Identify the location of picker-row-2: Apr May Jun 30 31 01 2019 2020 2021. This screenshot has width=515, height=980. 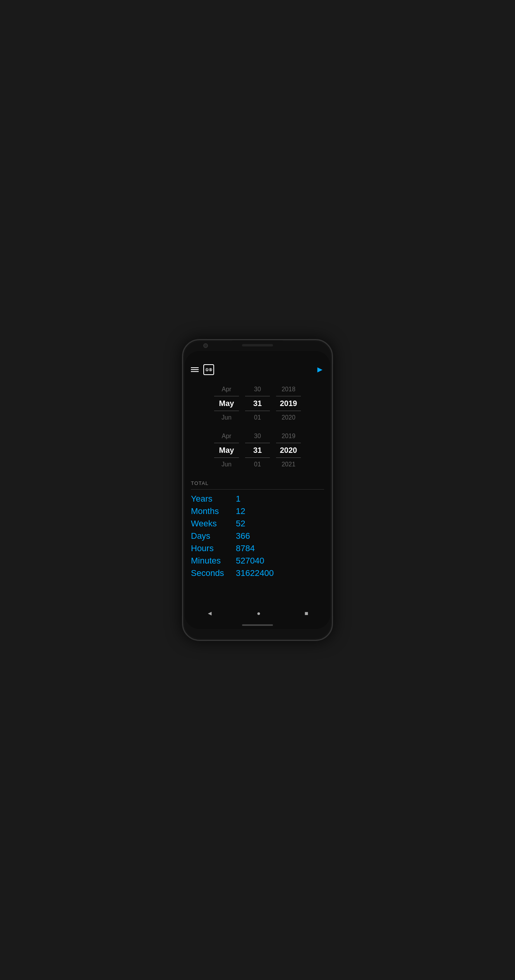
(258, 451).